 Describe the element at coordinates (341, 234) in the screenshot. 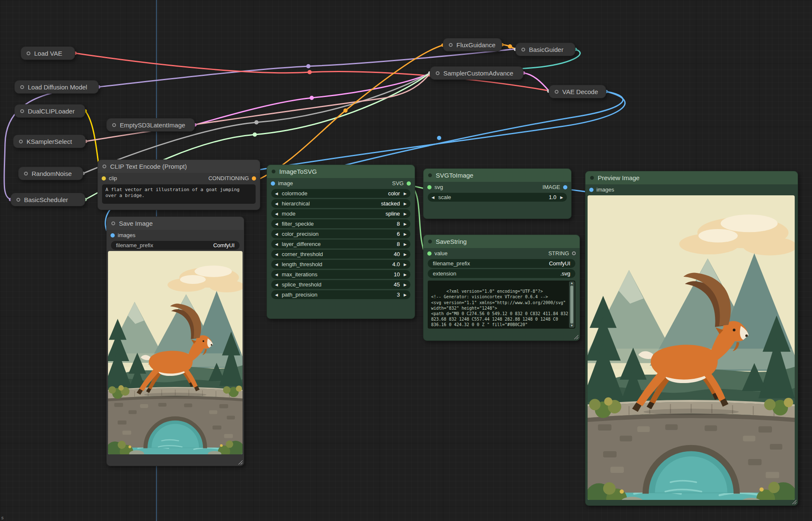

I see `widget-color-precision: ◀ color_precision 6 ▶` at that location.